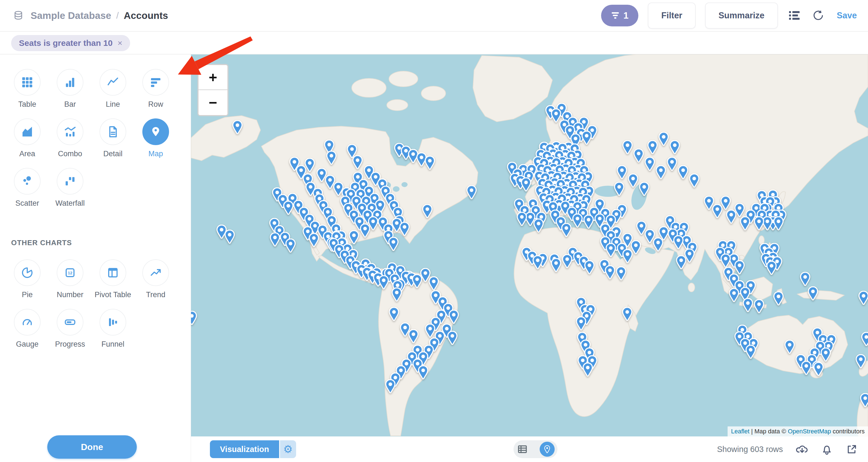 Image resolution: width=868 pixels, height=462 pixels. I want to click on chart-type-scatter: Scatter, so click(27, 193).